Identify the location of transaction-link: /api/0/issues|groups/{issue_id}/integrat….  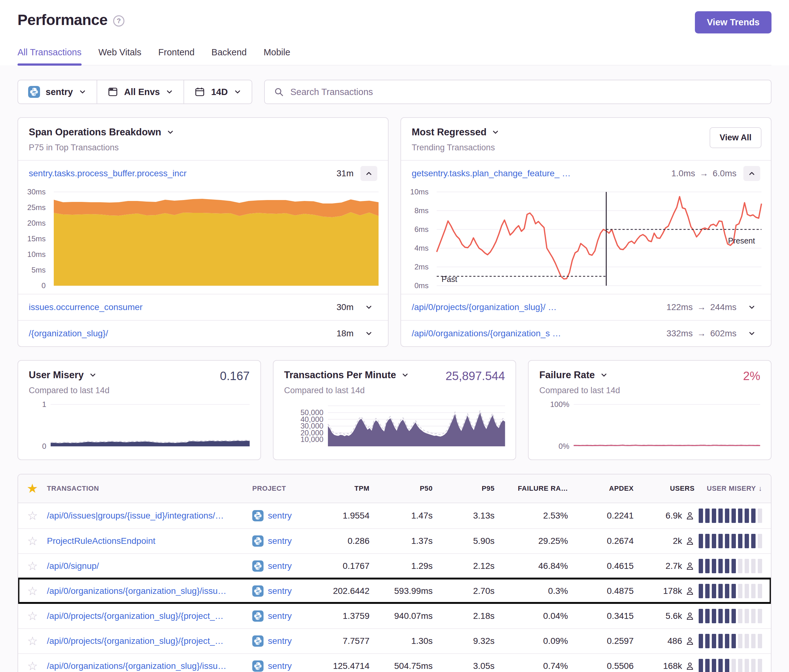
(146, 516).